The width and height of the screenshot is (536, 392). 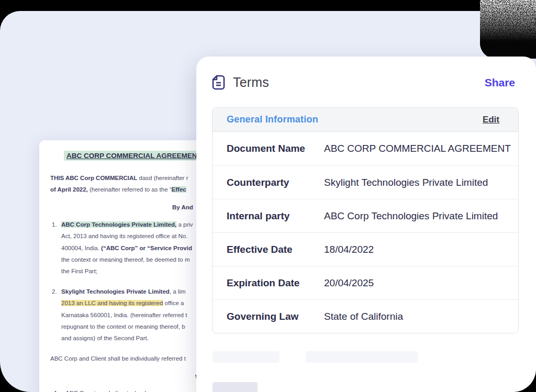 I want to click on table-section-header: General Information Edit, so click(x=365, y=120).